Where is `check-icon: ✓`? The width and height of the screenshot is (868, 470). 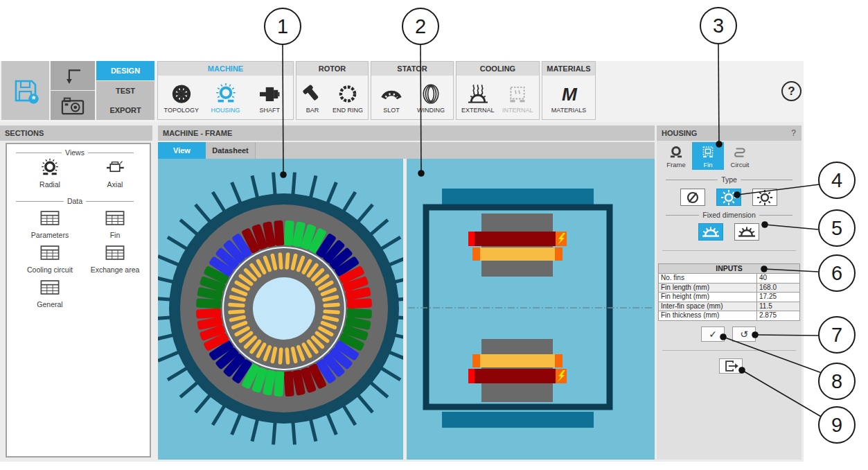 check-icon: ✓ is located at coordinates (713, 334).